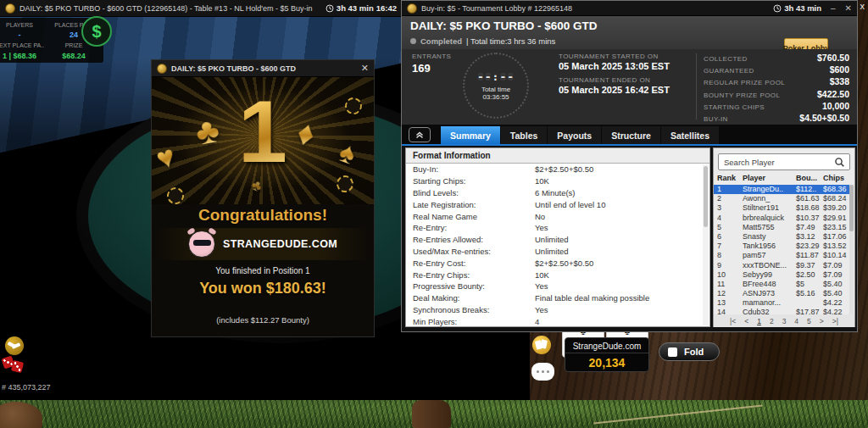 This screenshot has height=428, width=868. I want to click on close-icon: x, so click(863, 6).